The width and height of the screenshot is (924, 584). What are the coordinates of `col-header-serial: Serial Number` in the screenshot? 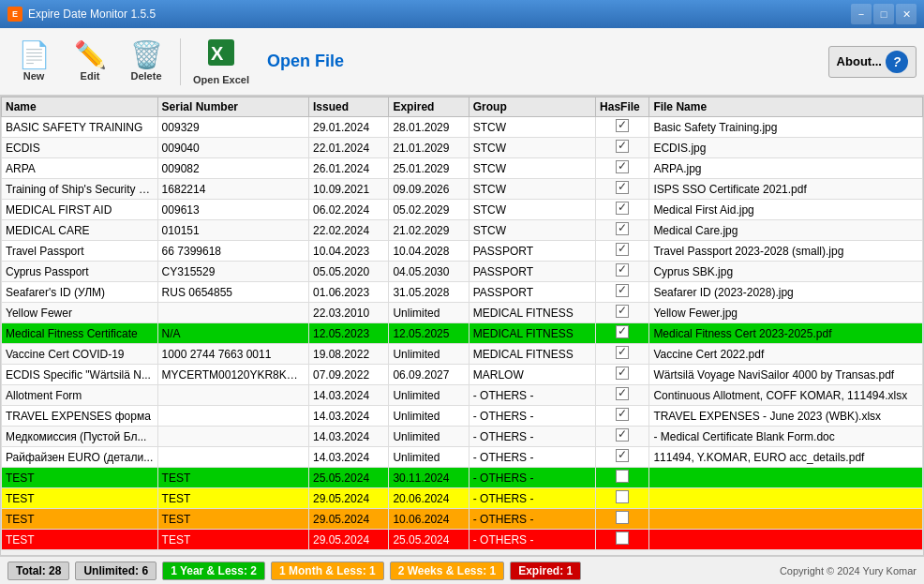 It's located at (232, 107).